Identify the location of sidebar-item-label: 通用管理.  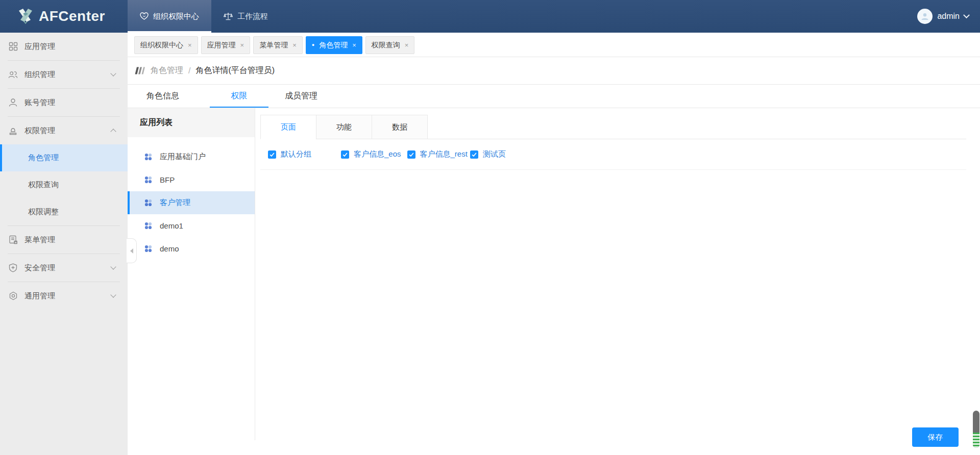
(40, 296).